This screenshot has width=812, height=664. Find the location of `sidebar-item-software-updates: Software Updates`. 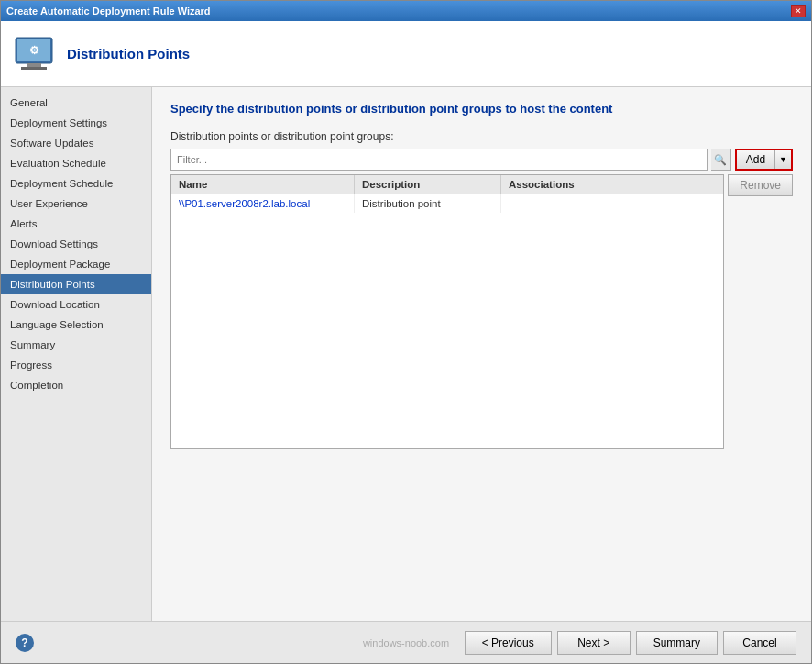

sidebar-item-software-updates: Software Updates is located at coordinates (76, 143).